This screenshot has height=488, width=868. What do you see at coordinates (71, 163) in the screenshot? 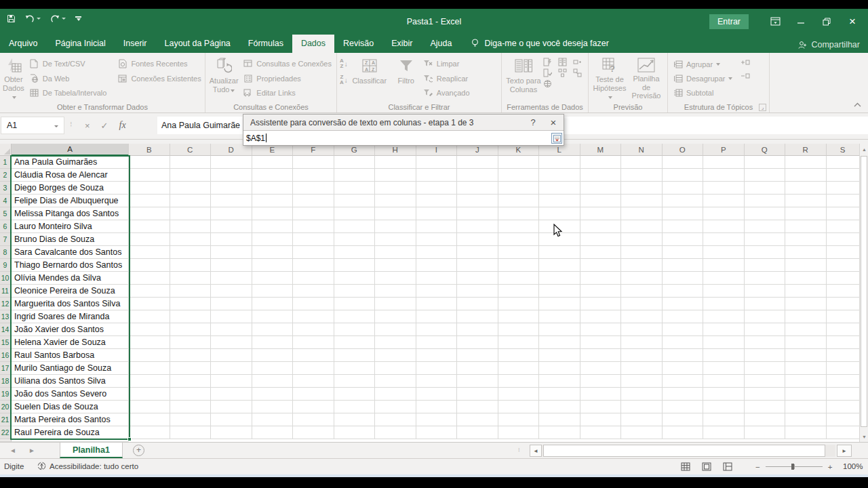
I see `cell-A1: Ana Paula Guimarães` at bounding box center [71, 163].